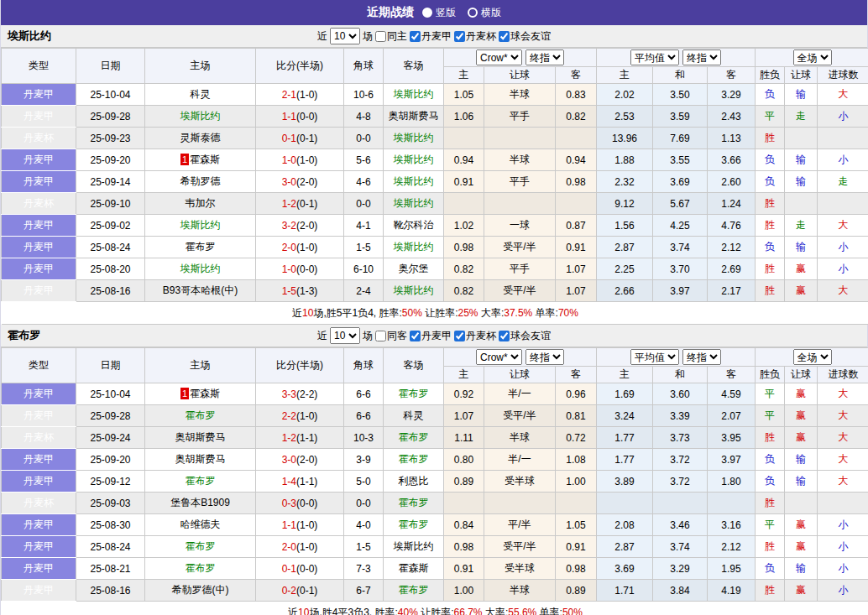 The image size is (868, 615). What do you see at coordinates (520, 416) in the screenshot?
I see `crow-handicap: 受平/半` at bounding box center [520, 416].